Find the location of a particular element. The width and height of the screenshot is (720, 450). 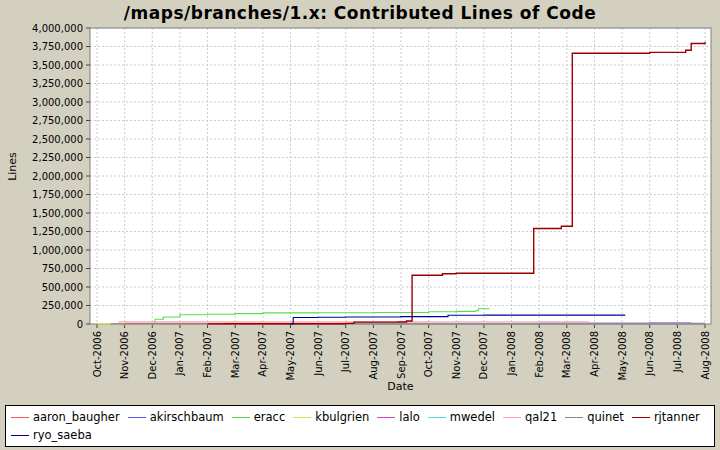

legend-label: quinet is located at coordinates (606, 417).